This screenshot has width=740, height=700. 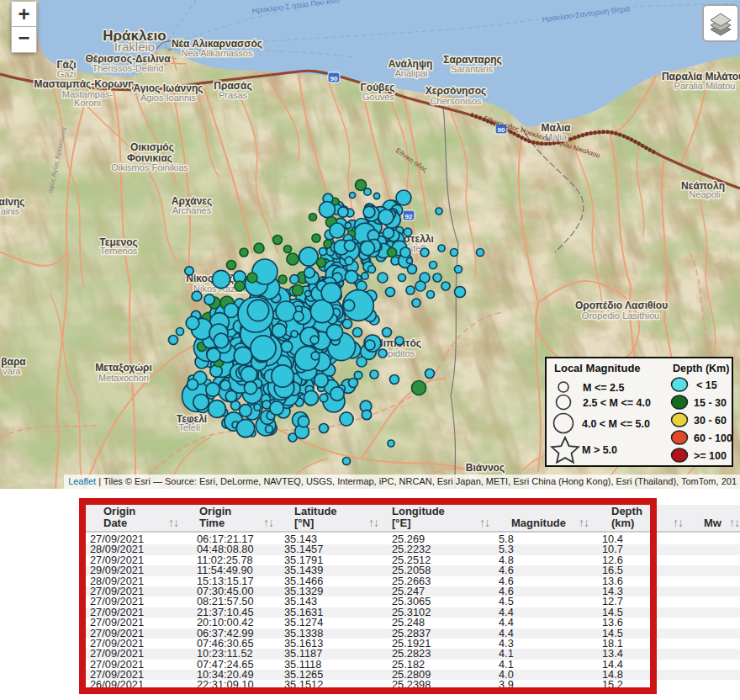 What do you see at coordinates (706, 385) in the screenshot?
I see `svg-text: < 15` at bounding box center [706, 385].